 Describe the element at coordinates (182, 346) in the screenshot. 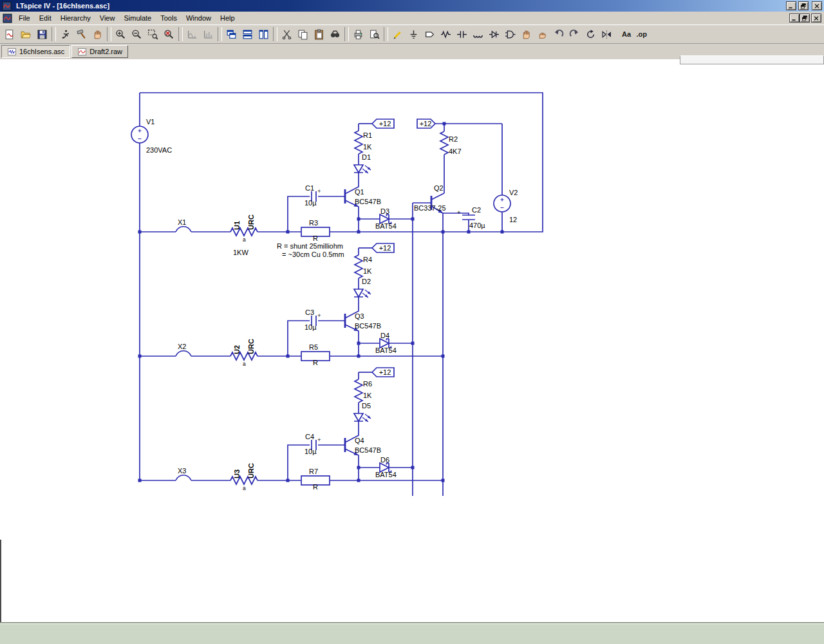

I see `label-ch2-fuse: X2` at that location.